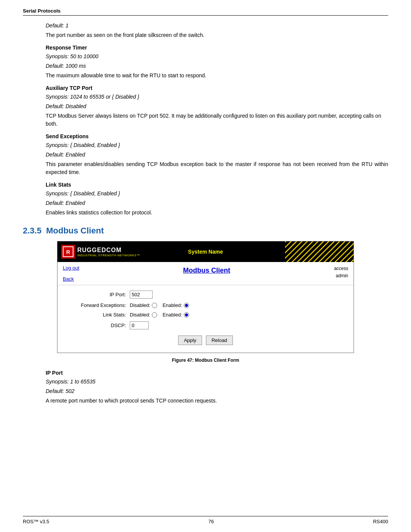 Image resolution: width=411 pixels, height=532 pixels. I want to click on default-line: Default: 1, so click(217, 26).